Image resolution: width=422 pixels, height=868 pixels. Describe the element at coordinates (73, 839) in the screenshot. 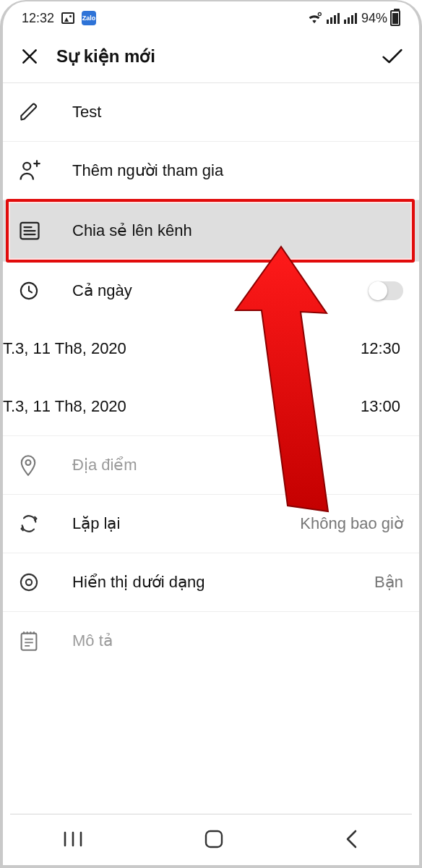

I see `nav-recents` at that location.